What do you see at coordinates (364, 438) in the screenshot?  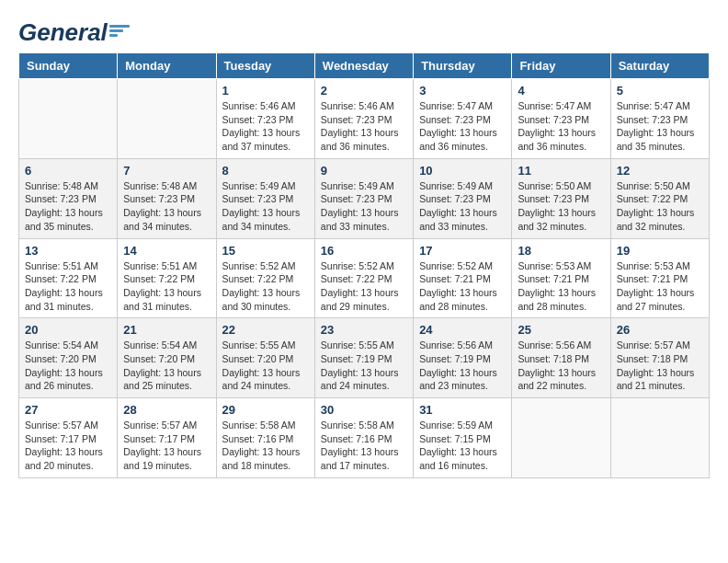 I see `cell-w5-d3: 30Sunrise: 5:58 AM Sunset: 7:16 PM Dayli…` at bounding box center [364, 438].